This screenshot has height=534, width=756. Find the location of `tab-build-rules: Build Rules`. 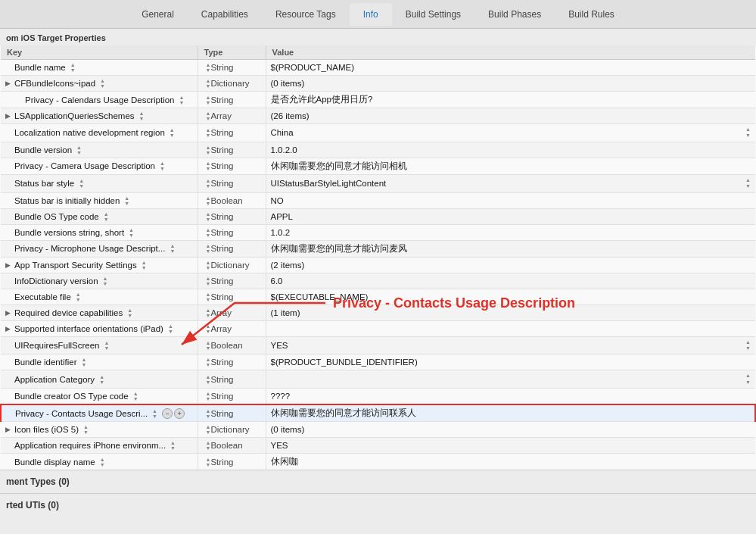

tab-build-rules: Build Rules is located at coordinates (592, 14).